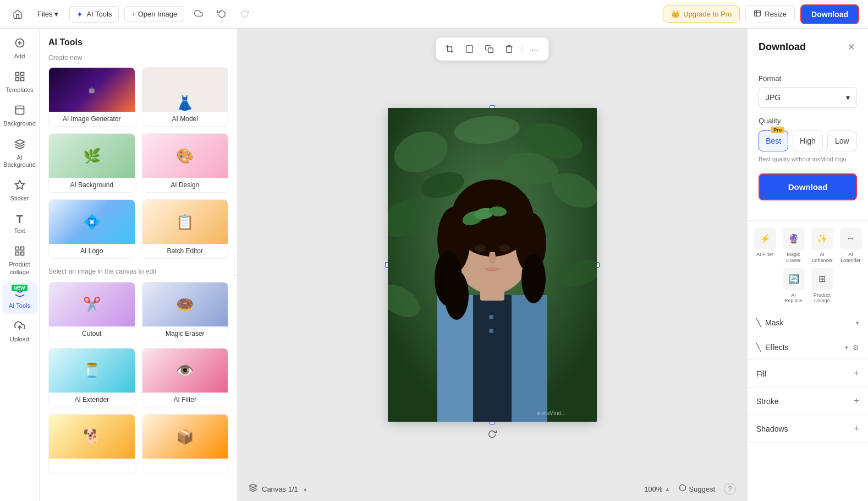 The height and width of the screenshot is (501, 868). What do you see at coordinates (848, 97) in the screenshot?
I see `format-chevron-icon: ▾` at bounding box center [848, 97].